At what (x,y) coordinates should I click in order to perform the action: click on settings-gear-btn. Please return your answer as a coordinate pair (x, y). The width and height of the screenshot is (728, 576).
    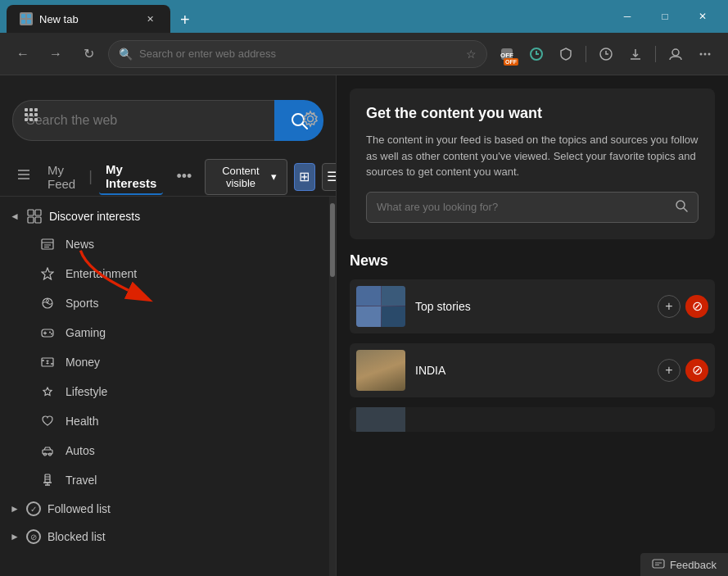
    Looking at the image, I should click on (310, 120).